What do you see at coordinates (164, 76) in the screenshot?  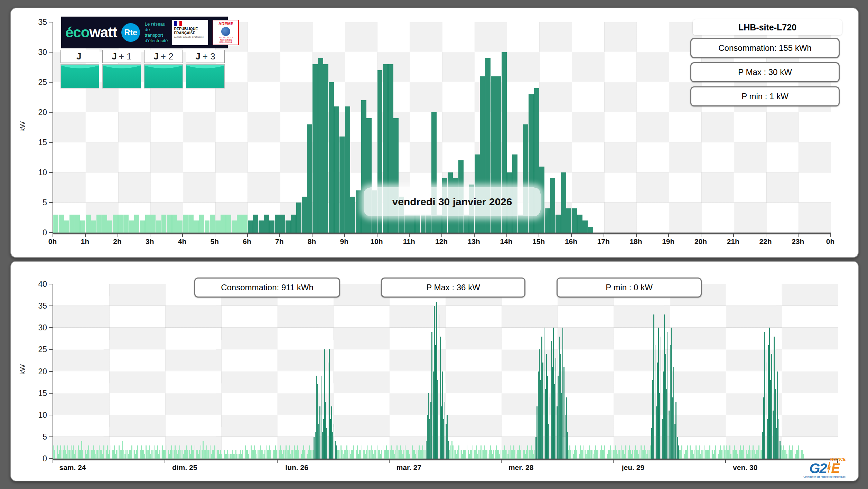 I see `tile-j2-signal` at bounding box center [164, 76].